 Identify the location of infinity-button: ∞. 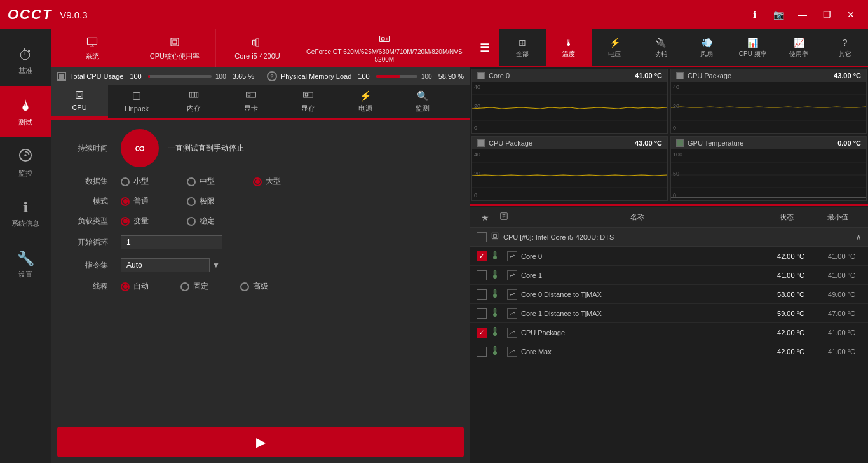
(140, 148).